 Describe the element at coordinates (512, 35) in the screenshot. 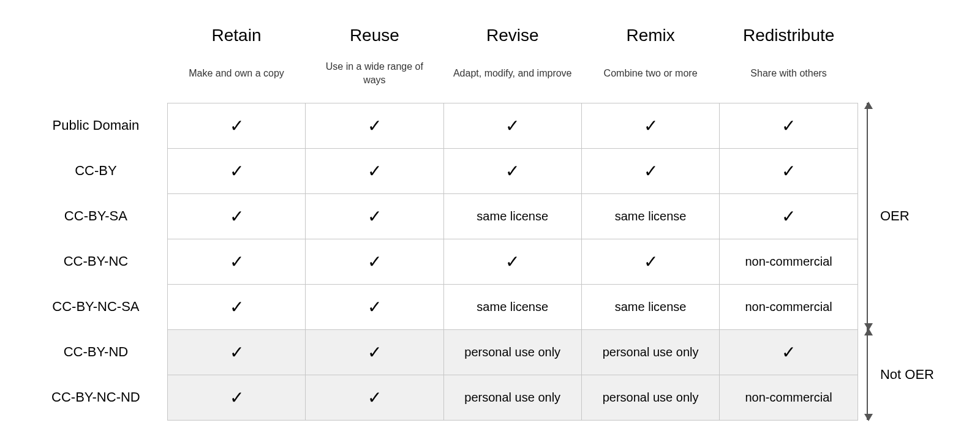

I see `col-title-revise: Revise` at that location.